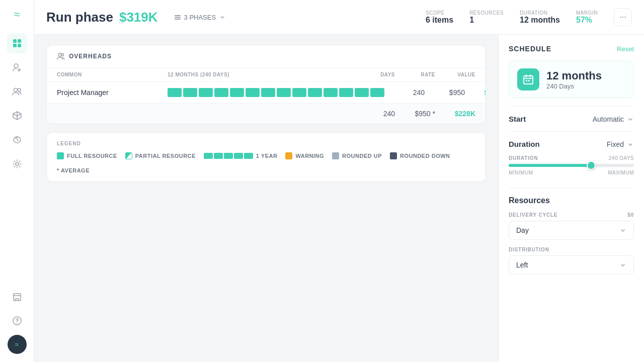 The image size is (644, 362). I want to click on legend-partial-resource: PARTIAL RESOURCE, so click(160, 156).